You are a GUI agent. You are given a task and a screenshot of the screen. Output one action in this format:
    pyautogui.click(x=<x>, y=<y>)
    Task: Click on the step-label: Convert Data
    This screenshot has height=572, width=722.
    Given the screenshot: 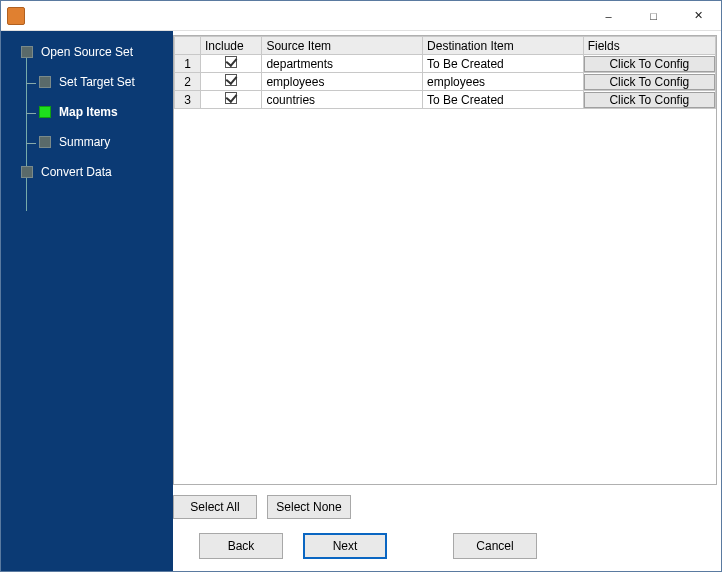 What is the action you would take?
    pyautogui.click(x=76, y=172)
    